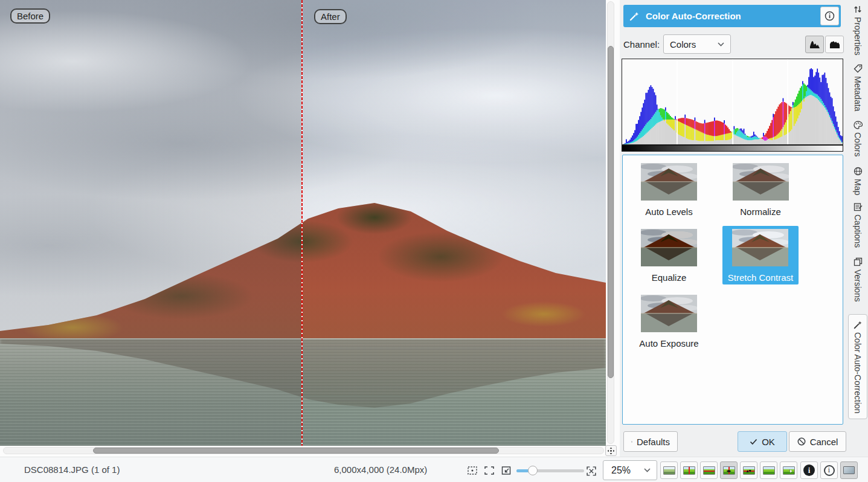 This screenshot has width=868, height=482. Describe the element at coordinates (641, 45) in the screenshot. I see `channel-label: Channel:` at that location.